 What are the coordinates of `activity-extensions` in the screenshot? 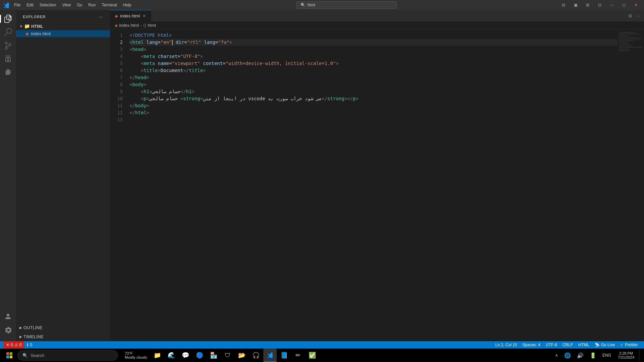 It's located at (8, 72).